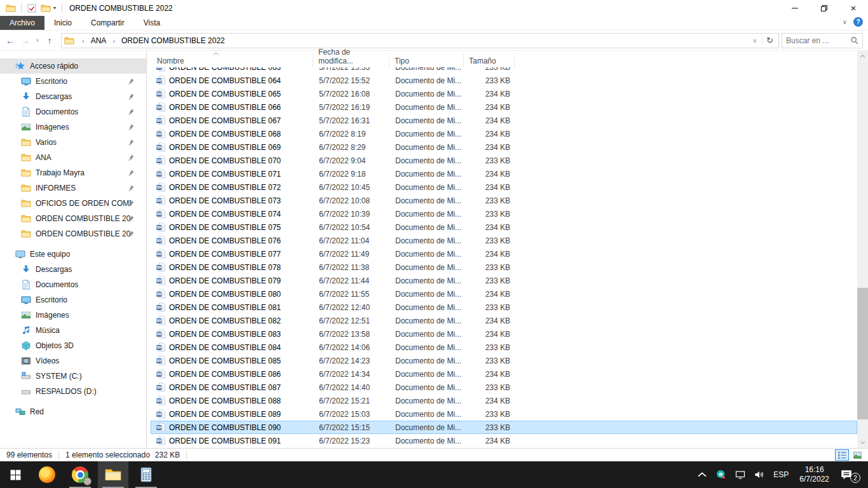  I want to click on sidebar-item-acceso-r-pido: Acceso rápido, so click(73, 66).